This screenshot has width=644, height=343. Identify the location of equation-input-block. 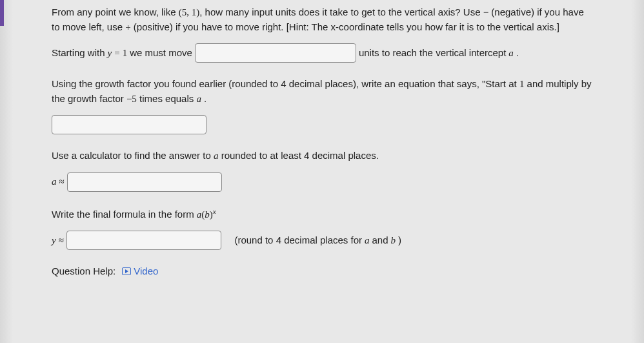
(322, 125).